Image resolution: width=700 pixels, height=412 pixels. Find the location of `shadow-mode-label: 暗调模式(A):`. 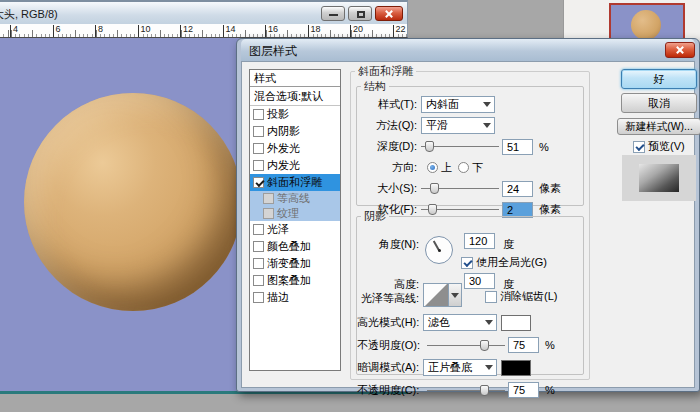

shadow-mode-label: 暗调模式(A): is located at coordinates (388, 368).